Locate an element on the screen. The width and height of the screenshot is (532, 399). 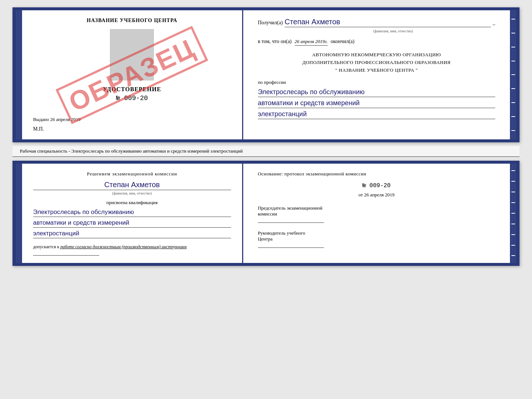
poluchil-label: Получил(а) is located at coordinates (270, 23).